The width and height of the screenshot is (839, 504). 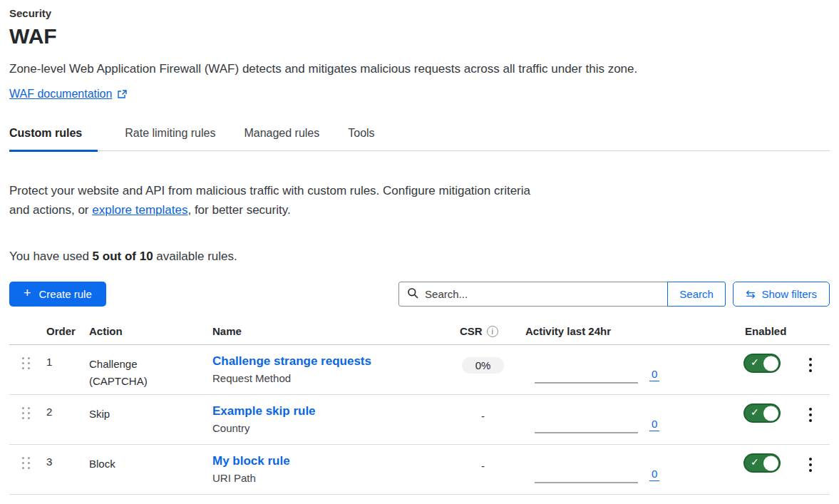 I want to click on header-enabled: Enabled, so click(x=763, y=331).